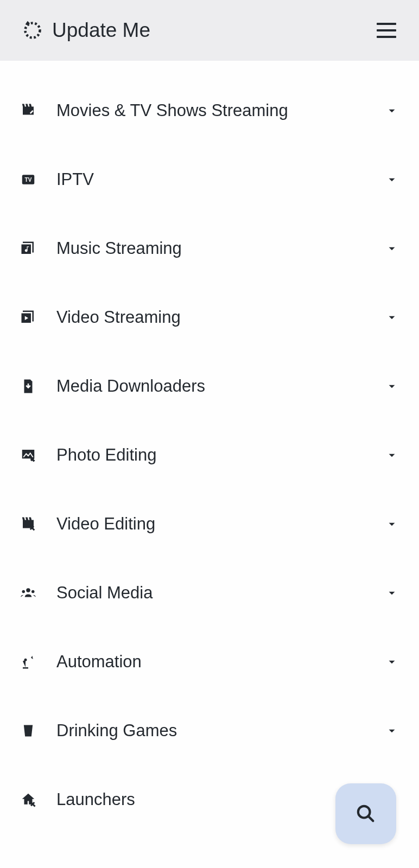  I want to click on file-download-icon, so click(28, 386).